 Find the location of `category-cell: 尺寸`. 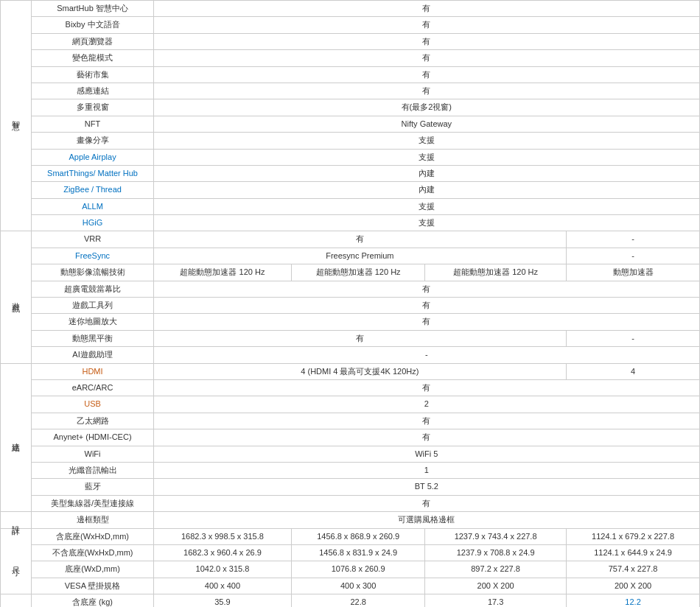

category-cell: 尺寸 is located at coordinates (16, 561).